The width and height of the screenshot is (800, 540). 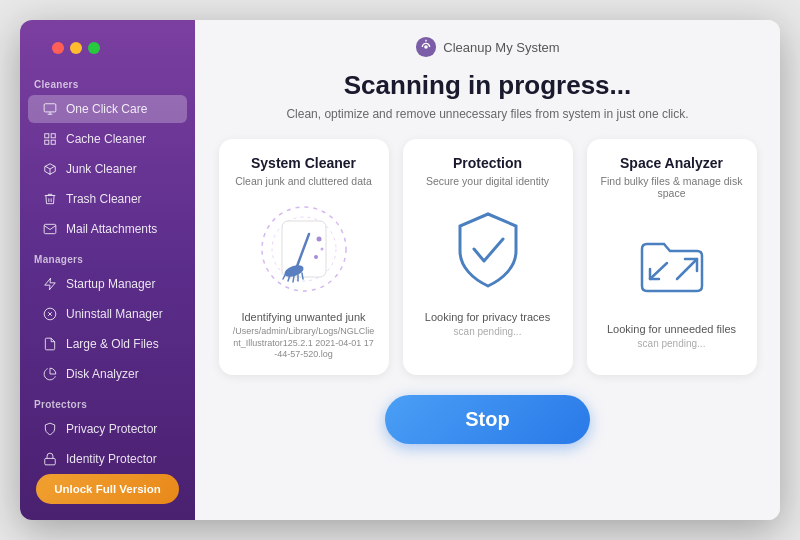 I want to click on grid-icon, so click(x=50, y=139).